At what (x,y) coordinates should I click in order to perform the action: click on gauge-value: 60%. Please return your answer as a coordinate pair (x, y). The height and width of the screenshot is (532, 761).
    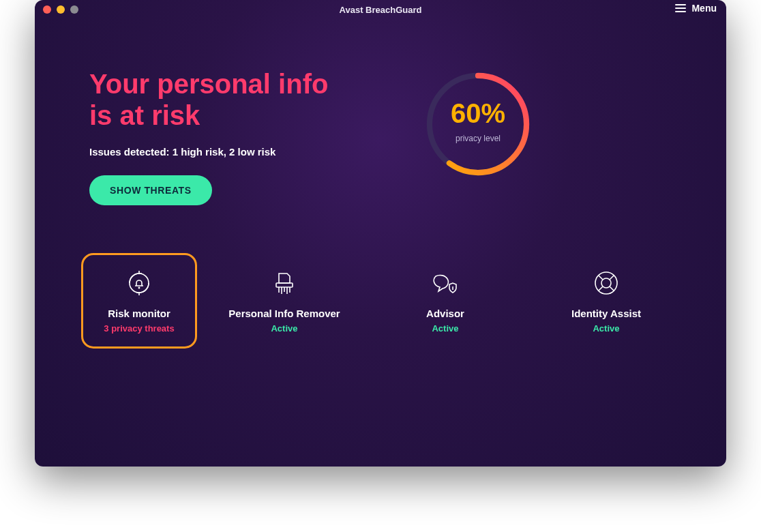
    Looking at the image, I should click on (478, 113).